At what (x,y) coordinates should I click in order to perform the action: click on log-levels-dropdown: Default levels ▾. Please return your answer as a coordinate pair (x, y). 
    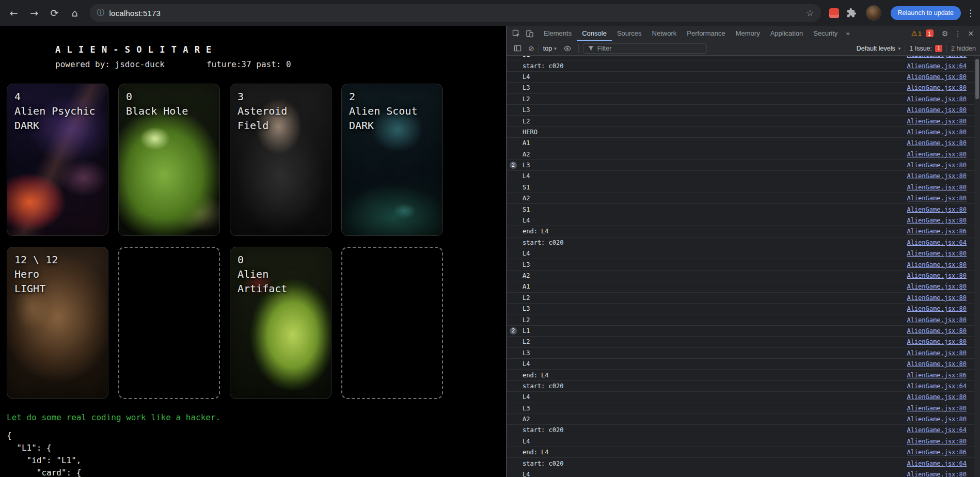
    Looking at the image, I should click on (879, 49).